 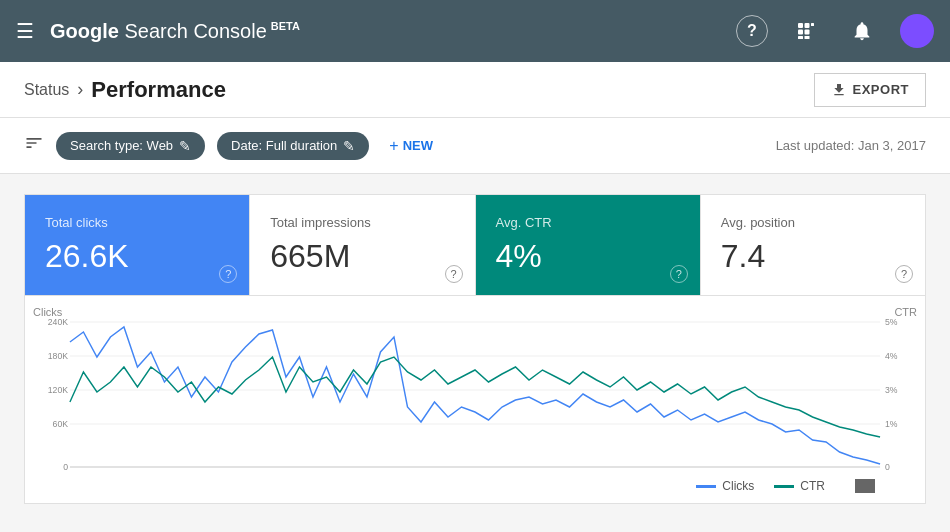 What do you see at coordinates (904, 274) in the screenshot?
I see `metric-help-position: ?` at bounding box center [904, 274].